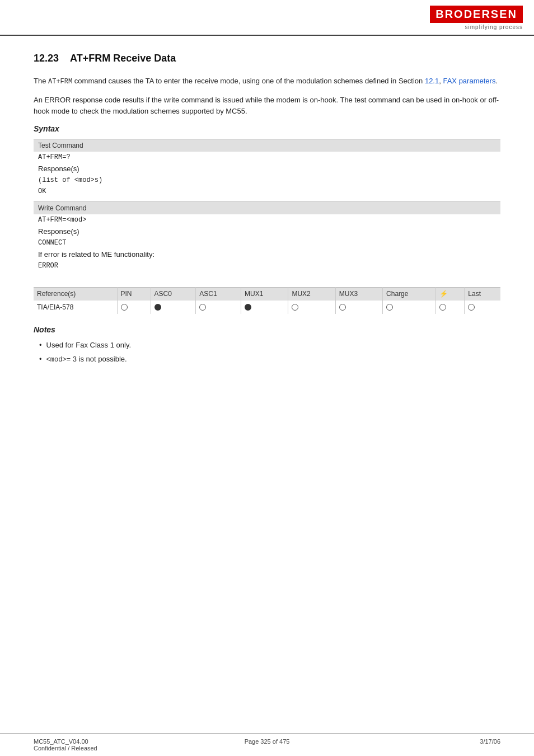  What do you see at coordinates (123, 58) in the screenshot?
I see `section-title: AT+FRM Receive Data` at bounding box center [123, 58].